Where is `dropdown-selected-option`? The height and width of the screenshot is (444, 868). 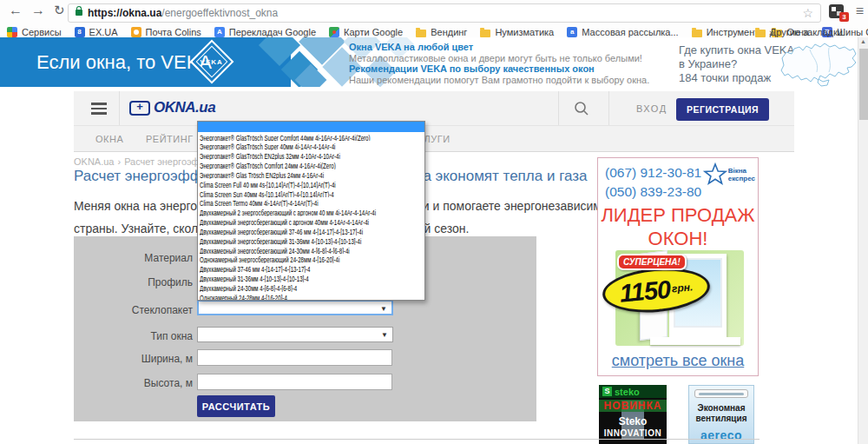 dropdown-selected-option is located at coordinates (311, 127).